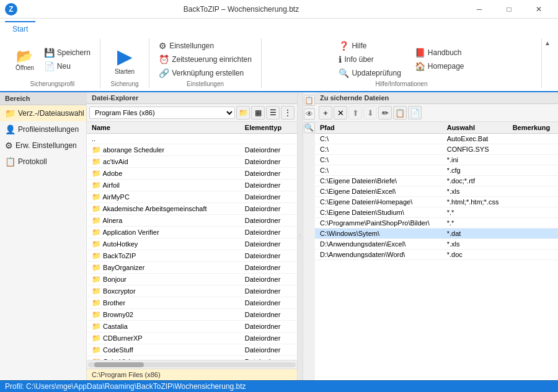 This screenshot has height=392, width=558. What do you see at coordinates (192, 315) in the screenshot?
I see `fe-table-row: 📁 Browny02Dateiordner` at bounding box center [192, 315].